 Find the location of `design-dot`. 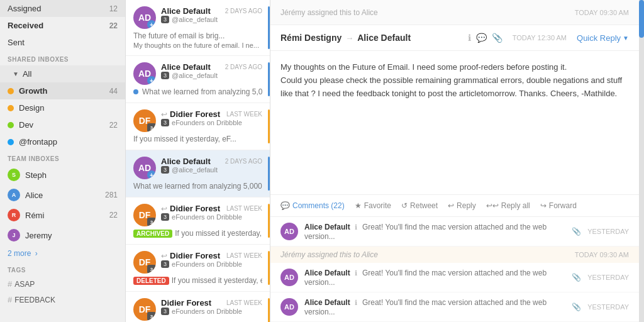

design-dot is located at coordinates (11, 108).